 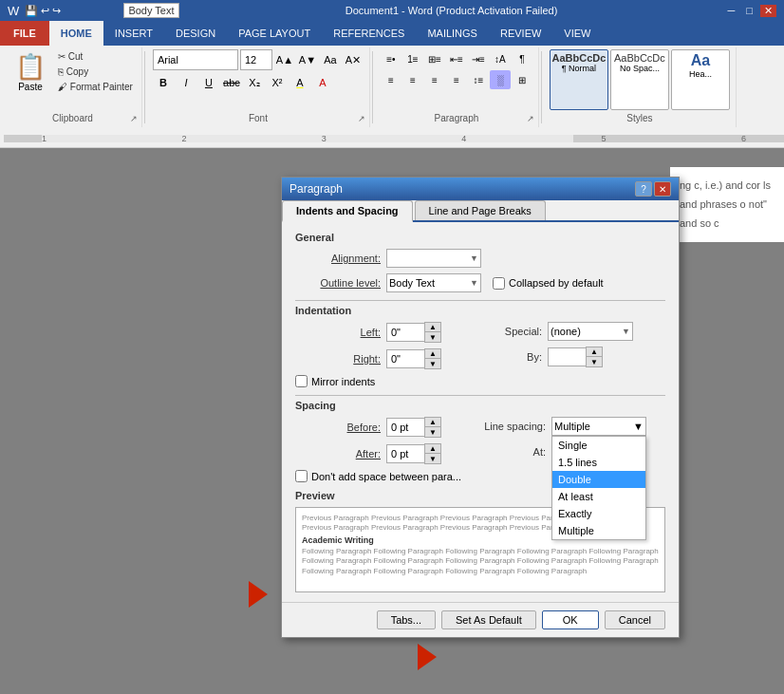 What do you see at coordinates (594, 362) in the screenshot?
I see `by-down: ▼` at bounding box center [594, 362].